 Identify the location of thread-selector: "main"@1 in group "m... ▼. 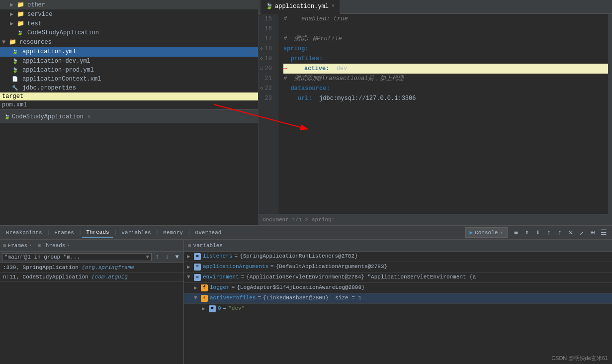
(77, 257).